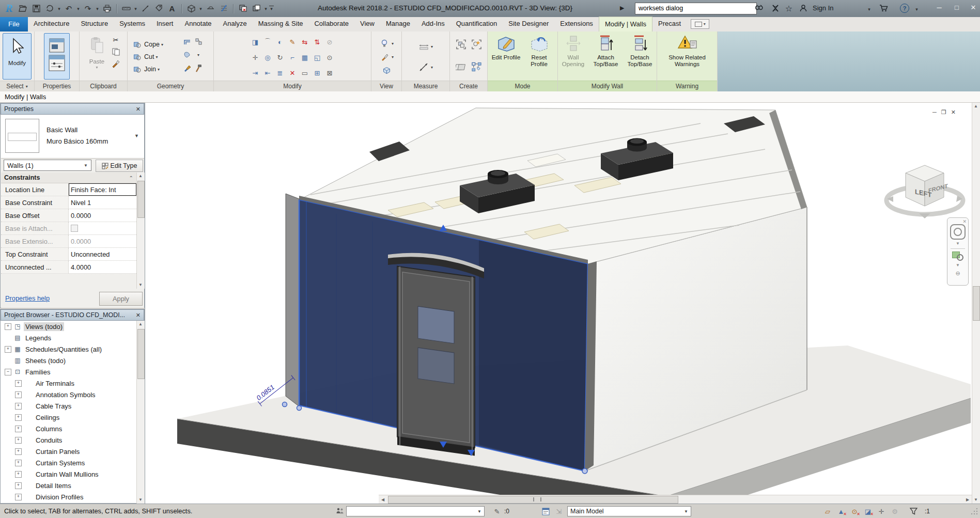 The width and height of the screenshot is (980, 518). What do you see at coordinates (187, 41) in the screenshot?
I see `wall-joins-icon` at bounding box center [187, 41].